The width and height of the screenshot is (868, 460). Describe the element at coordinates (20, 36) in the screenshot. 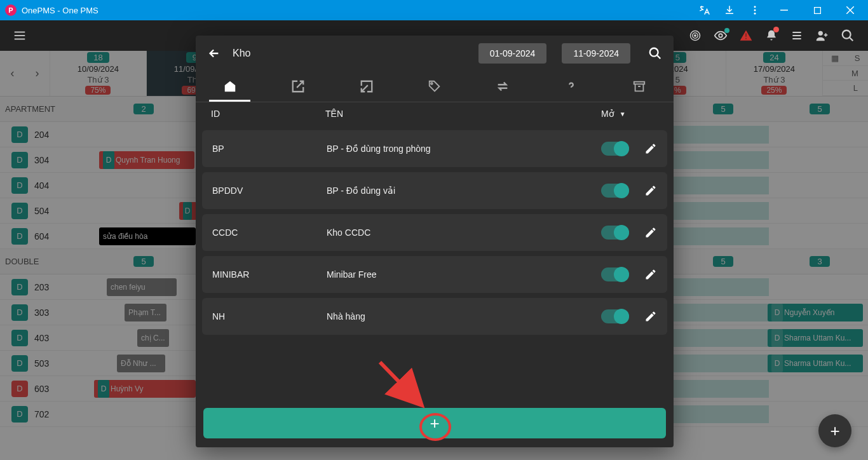

I see `menu-button` at that location.